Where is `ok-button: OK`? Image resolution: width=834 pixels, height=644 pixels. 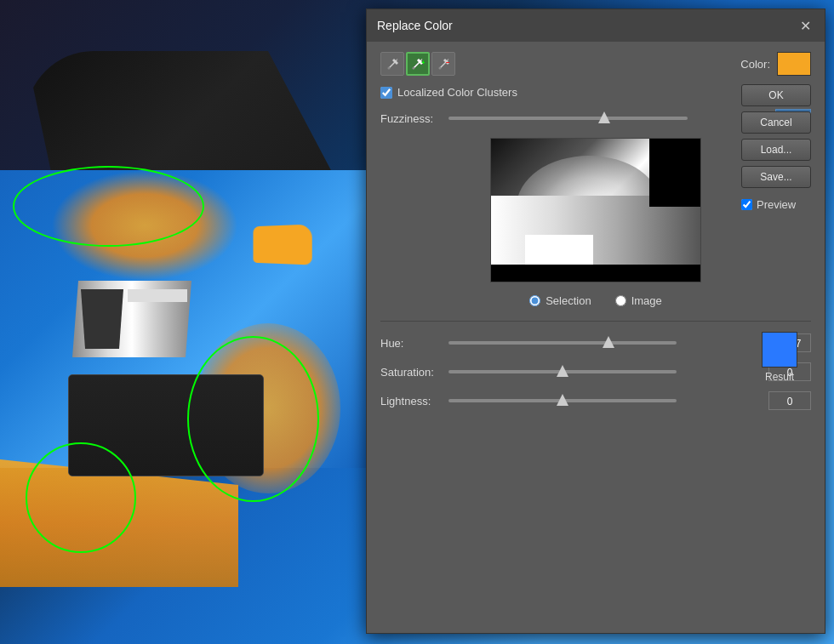
ok-button: OK is located at coordinates (776, 95).